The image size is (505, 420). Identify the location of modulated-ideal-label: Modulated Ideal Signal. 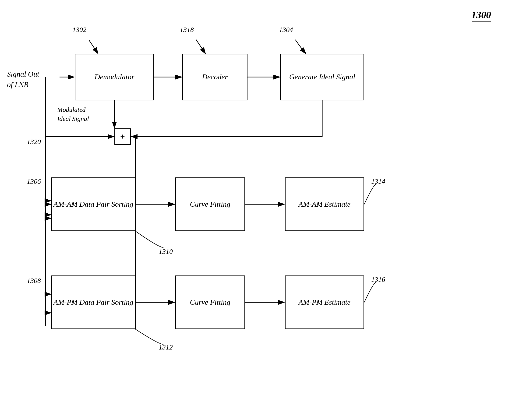
(73, 114).